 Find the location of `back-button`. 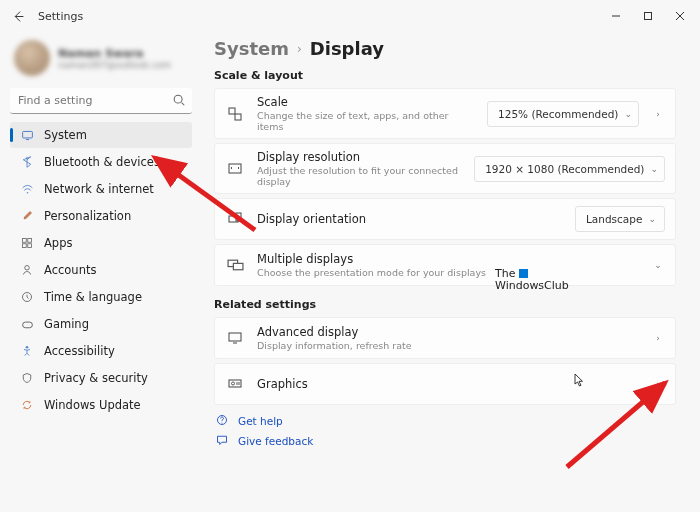

back-button is located at coordinates (18, 16).